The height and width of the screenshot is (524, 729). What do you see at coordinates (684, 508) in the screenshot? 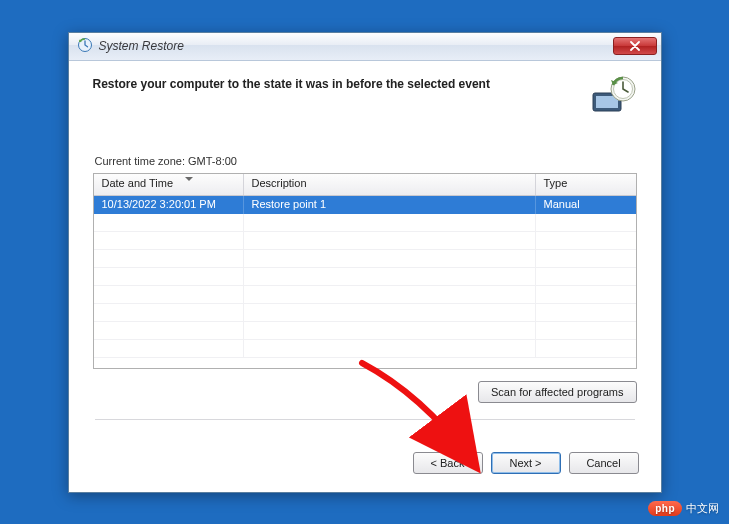
I see `watermark: php 中文网` at bounding box center [684, 508].